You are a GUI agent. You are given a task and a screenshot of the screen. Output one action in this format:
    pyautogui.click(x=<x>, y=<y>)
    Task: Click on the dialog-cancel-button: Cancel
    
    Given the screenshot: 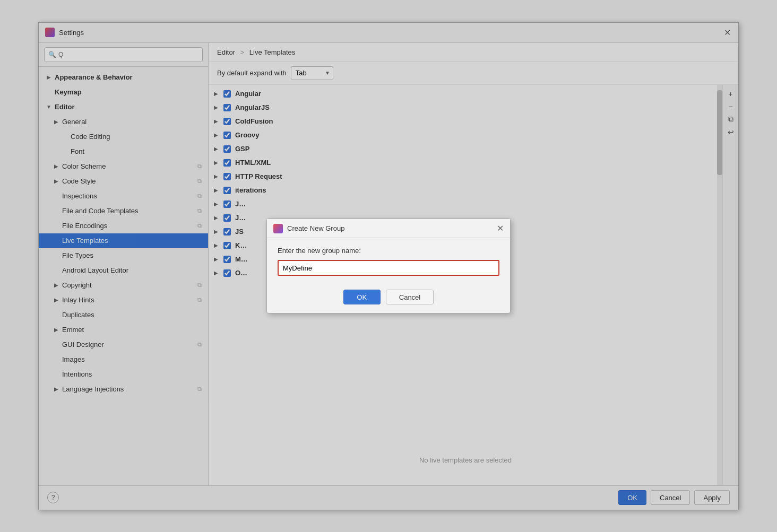 What is the action you would take?
    pyautogui.click(x=410, y=297)
    